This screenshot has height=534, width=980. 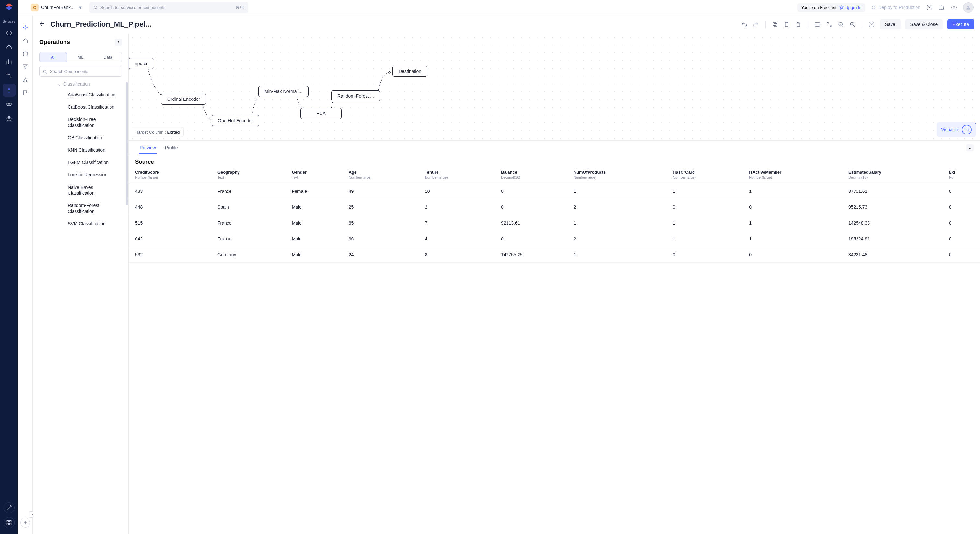 What do you see at coordinates (9, 7) in the screenshot?
I see `app-logo` at bounding box center [9, 7].